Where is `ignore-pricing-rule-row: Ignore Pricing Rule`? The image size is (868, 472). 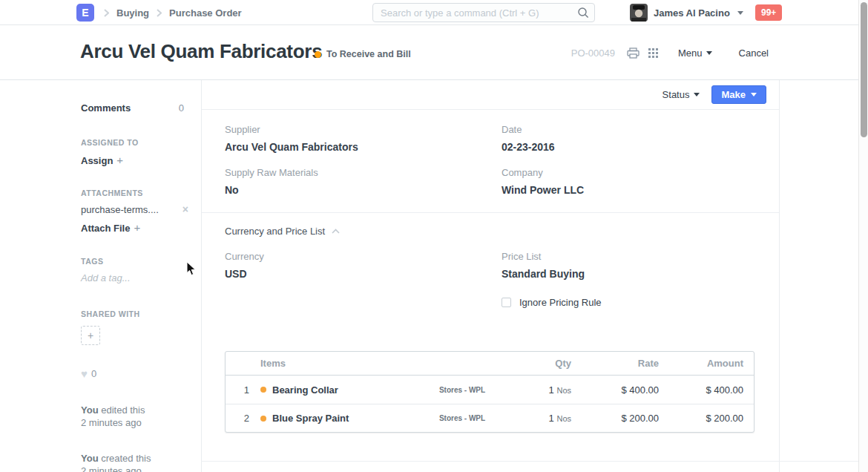
ignore-pricing-rule-row: Ignore Pricing Rule is located at coordinates (629, 303).